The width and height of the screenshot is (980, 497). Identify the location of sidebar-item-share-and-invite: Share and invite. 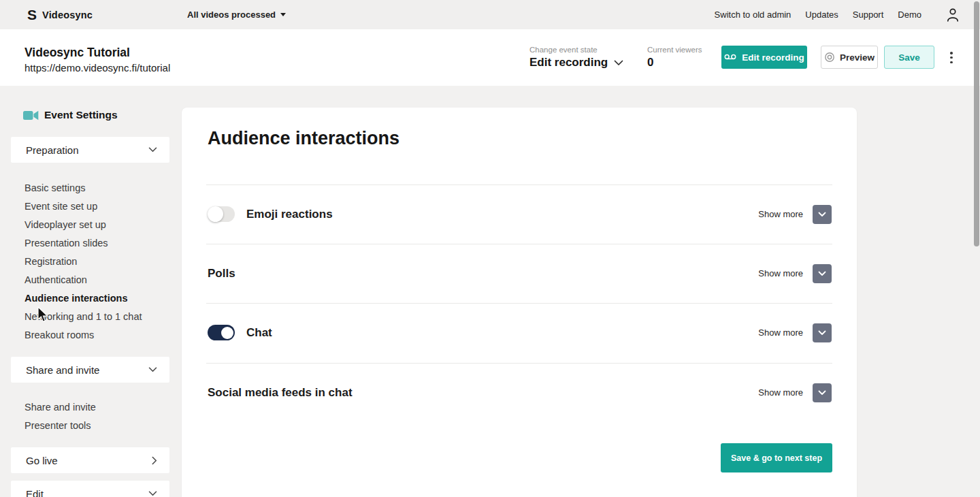
(60, 407).